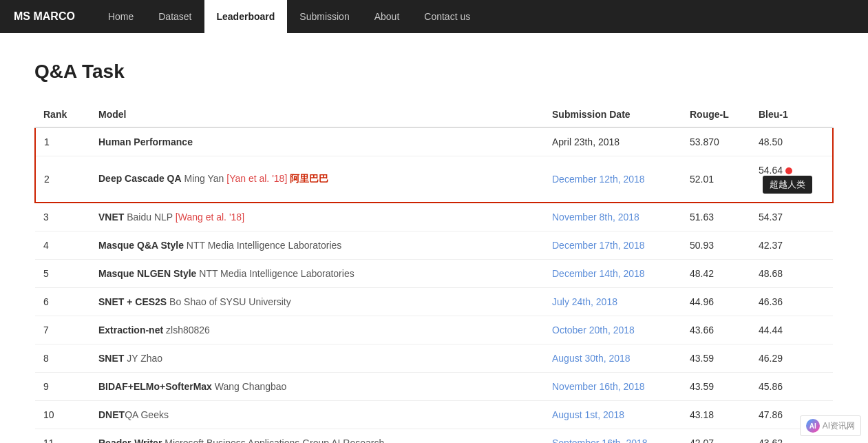 The width and height of the screenshot is (868, 443). I want to click on model-extra: Ming Yan, so click(204, 178).